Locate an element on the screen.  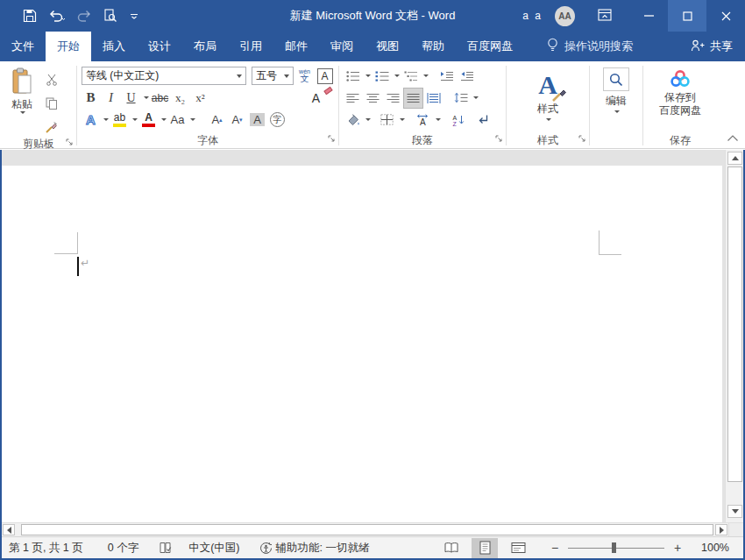
tab-mailings: 邮件 is located at coordinates (296, 46).